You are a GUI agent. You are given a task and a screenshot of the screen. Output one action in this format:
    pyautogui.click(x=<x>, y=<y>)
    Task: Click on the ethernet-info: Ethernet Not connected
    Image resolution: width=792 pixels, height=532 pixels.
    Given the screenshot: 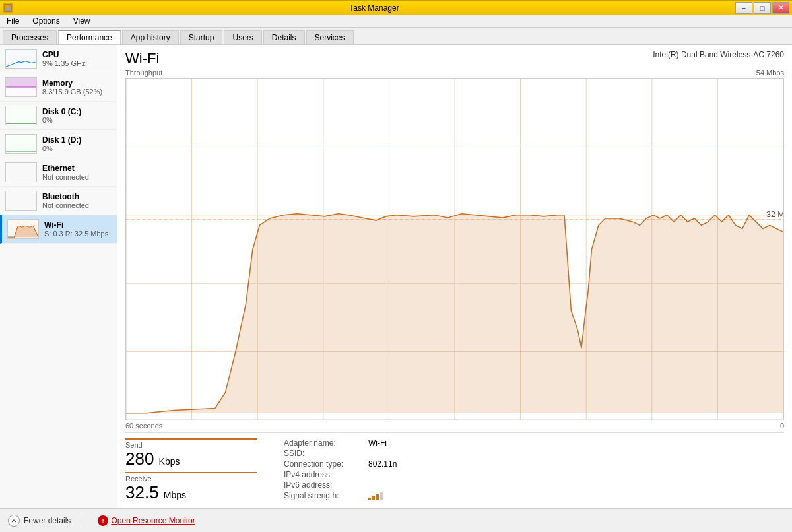 What is the action you would take?
    pyautogui.click(x=77, y=172)
    